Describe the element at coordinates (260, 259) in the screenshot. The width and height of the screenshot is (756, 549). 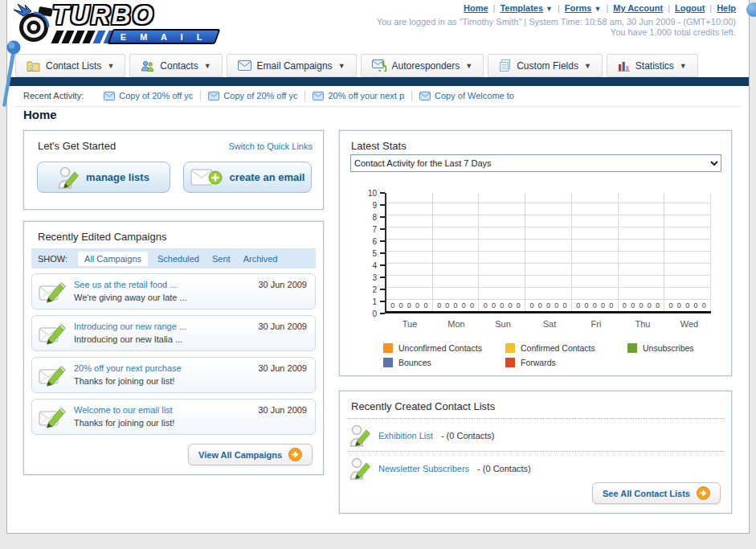
I see `filter-archived: Archived` at that location.